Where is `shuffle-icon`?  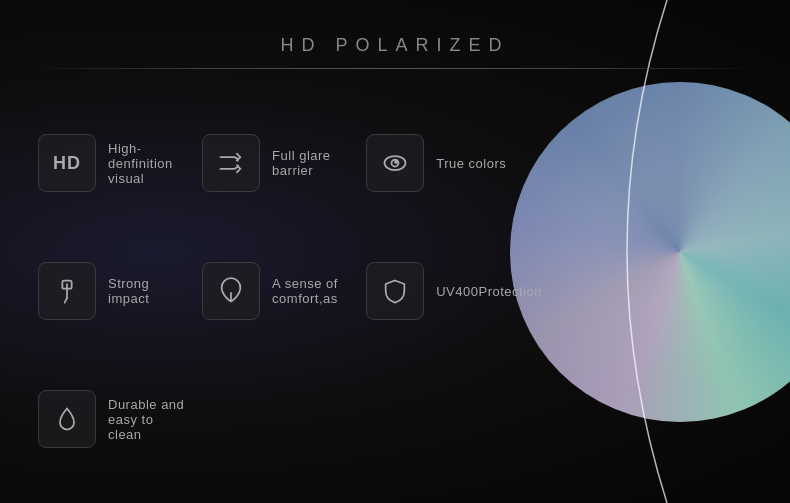
shuffle-icon is located at coordinates (231, 163).